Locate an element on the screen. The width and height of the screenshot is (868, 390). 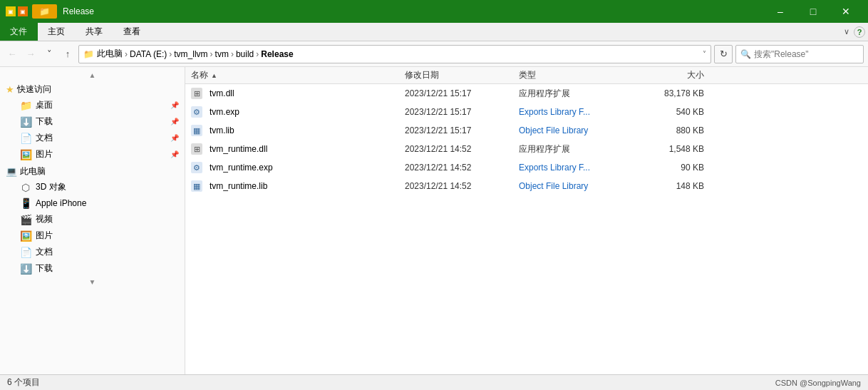
table-row: ⚙ tvm_runtime.exp 2023/12/21 14:52 Expor… is located at coordinates (527, 168).